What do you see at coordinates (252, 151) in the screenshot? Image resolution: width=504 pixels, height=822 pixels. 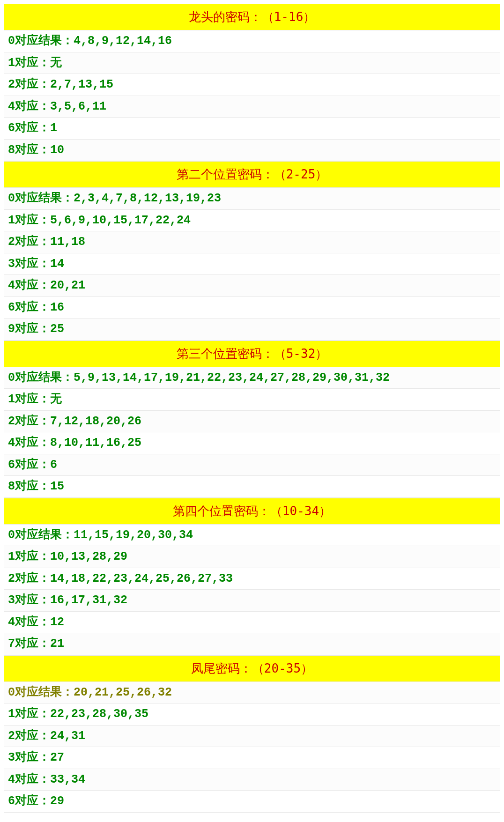 I see `data-row: 8对应：10` at bounding box center [252, 151].